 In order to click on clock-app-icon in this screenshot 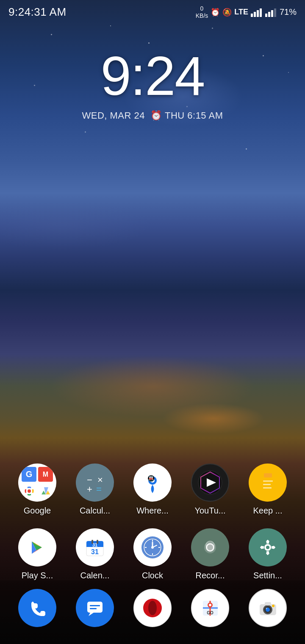, I will do `click(152, 547)`.